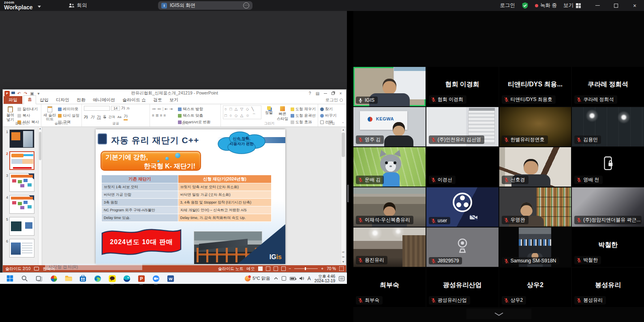  Describe the element at coordinates (276, 268) in the screenshot. I see `reading-view-button` at that location.